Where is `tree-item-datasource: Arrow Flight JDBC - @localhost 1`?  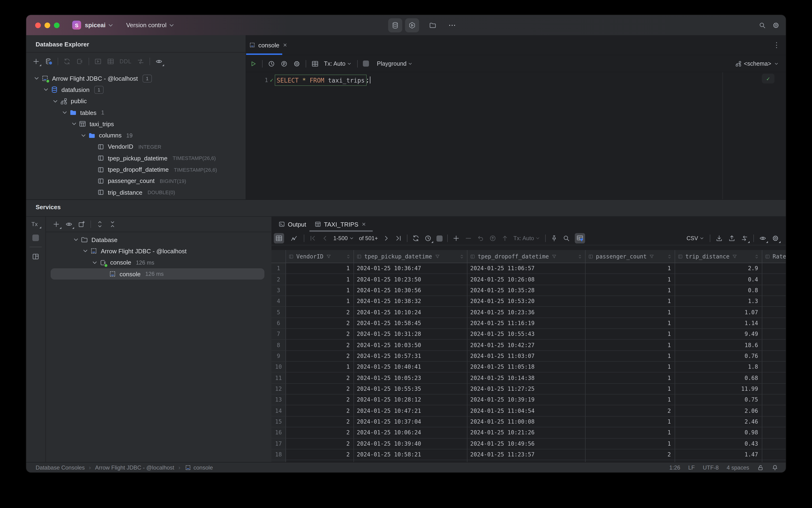
tree-item-datasource: Arrow Flight JDBC - @localhost 1 is located at coordinates (136, 79).